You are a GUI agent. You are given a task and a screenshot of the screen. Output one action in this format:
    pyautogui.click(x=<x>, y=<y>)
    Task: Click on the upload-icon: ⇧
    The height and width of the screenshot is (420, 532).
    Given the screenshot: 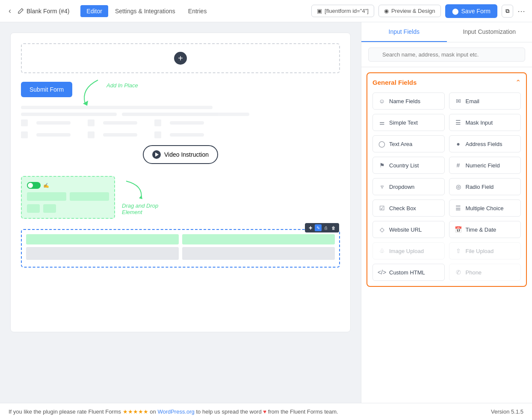 What is the action you would take?
    pyautogui.click(x=458, y=251)
    